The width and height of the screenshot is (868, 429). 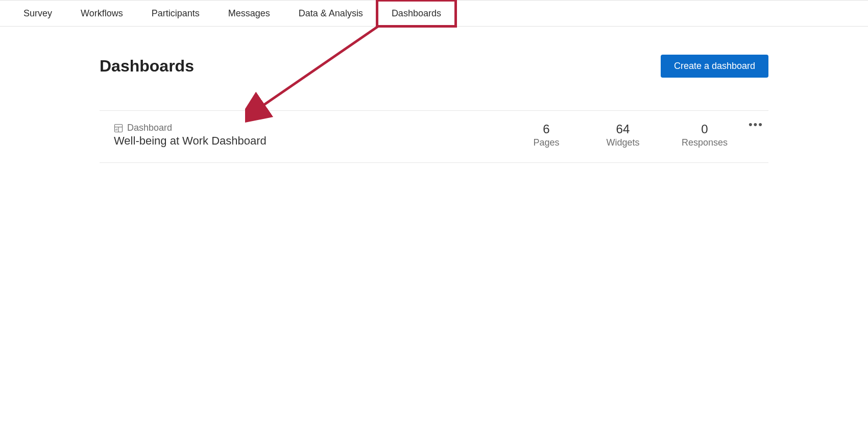 What do you see at coordinates (705, 135) in the screenshot?
I see `stat-responses: 0 Responses` at bounding box center [705, 135].